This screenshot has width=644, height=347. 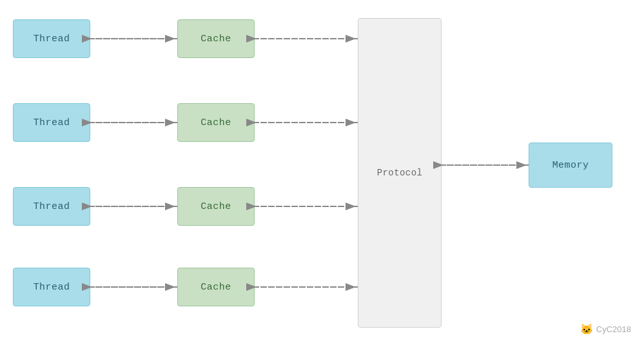 I want to click on thread-box-3: Thread, so click(x=52, y=206).